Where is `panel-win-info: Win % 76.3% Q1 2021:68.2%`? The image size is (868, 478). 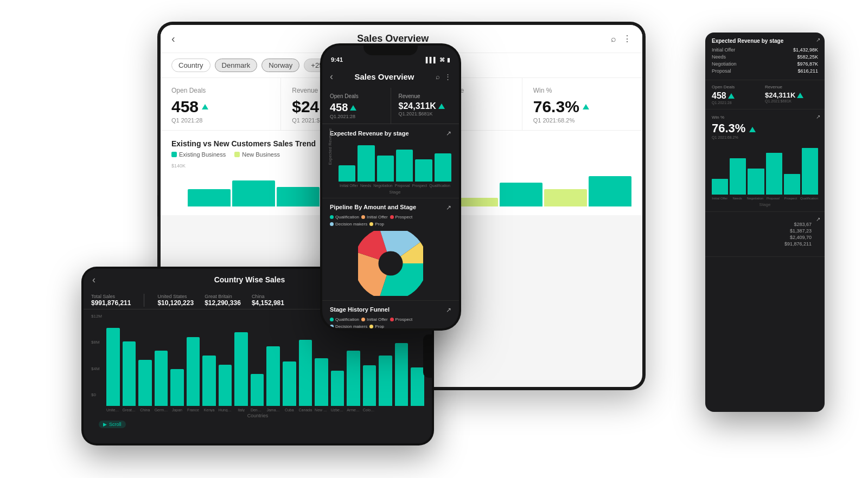 panel-win-info: Win % 76.3% Q1 2021:68.2% is located at coordinates (733, 127).